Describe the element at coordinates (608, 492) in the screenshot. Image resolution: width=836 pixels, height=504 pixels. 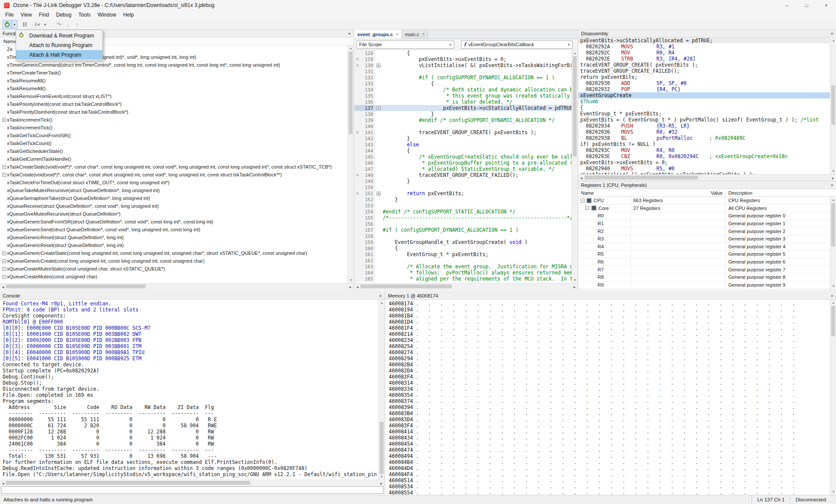
I see `memory-row: 46008554. . . . . . . . . . . . . . . . …` at that location.